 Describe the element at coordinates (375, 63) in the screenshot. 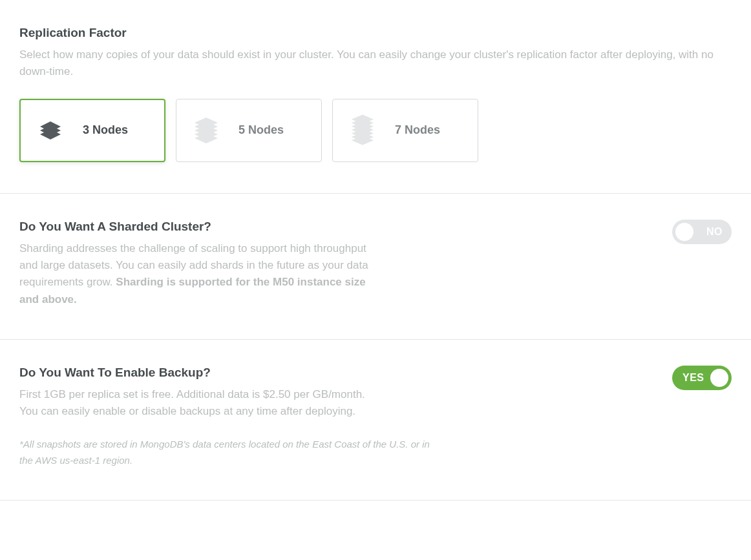

I see `replication-desc: Select how many copies of your data shou…` at that location.